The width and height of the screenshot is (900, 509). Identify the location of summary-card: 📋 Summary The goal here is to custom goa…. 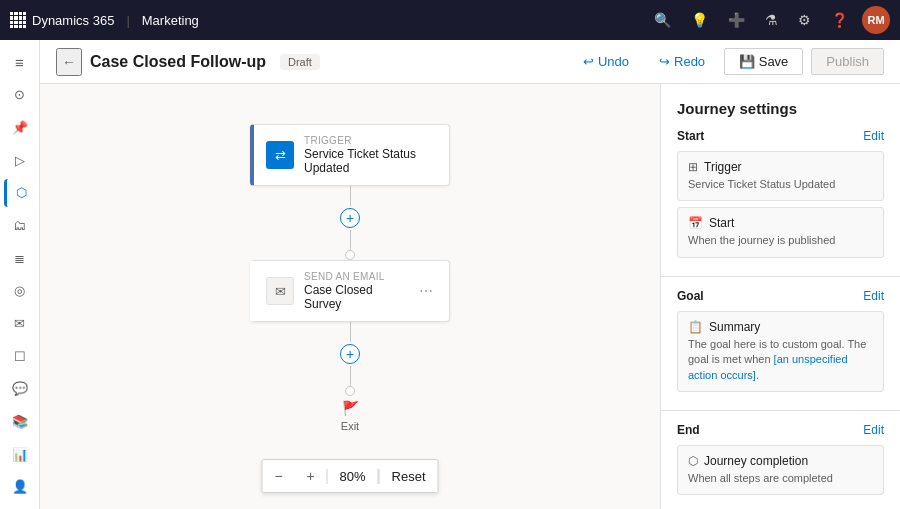
(780, 352).